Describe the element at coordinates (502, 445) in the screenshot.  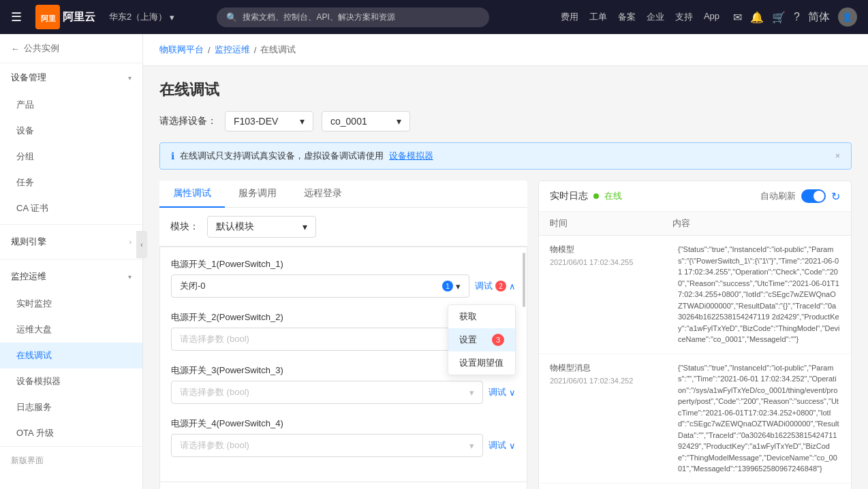
I see `debug-button-power4: 调试 ∨` at that location.